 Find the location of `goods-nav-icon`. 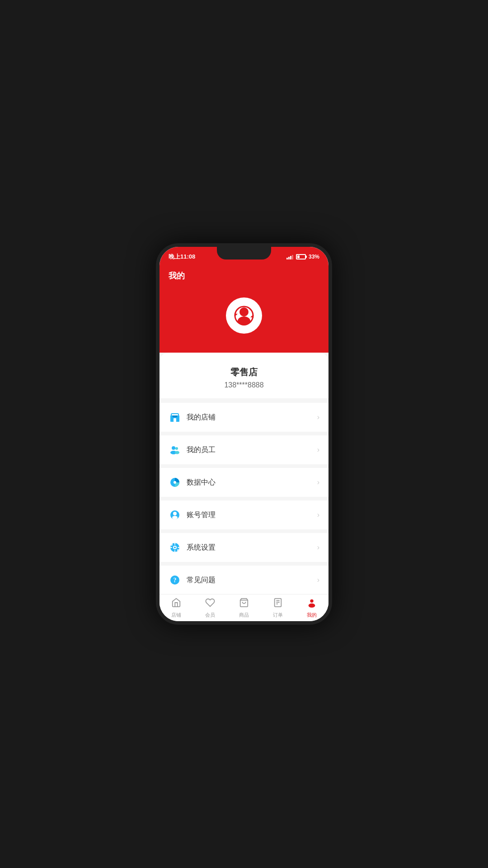

goods-nav-icon is located at coordinates (244, 604).